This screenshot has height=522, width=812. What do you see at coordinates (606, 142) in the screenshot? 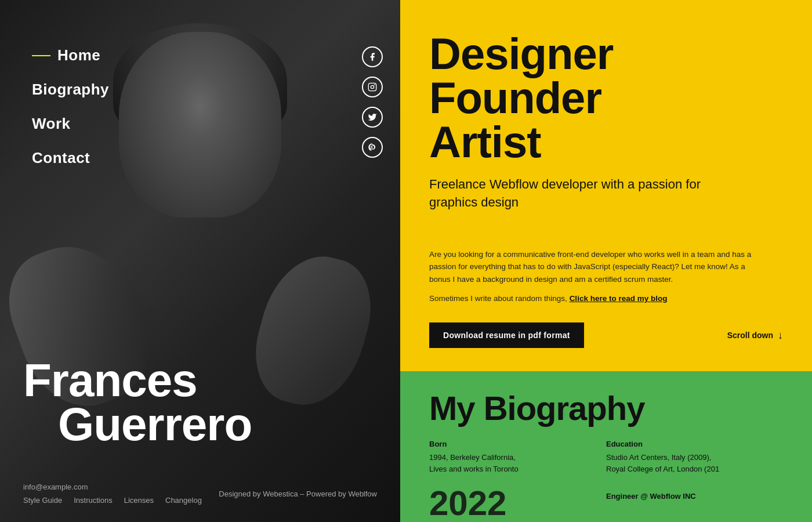
I see `hero-title-artist: Artist` at bounding box center [606, 142].